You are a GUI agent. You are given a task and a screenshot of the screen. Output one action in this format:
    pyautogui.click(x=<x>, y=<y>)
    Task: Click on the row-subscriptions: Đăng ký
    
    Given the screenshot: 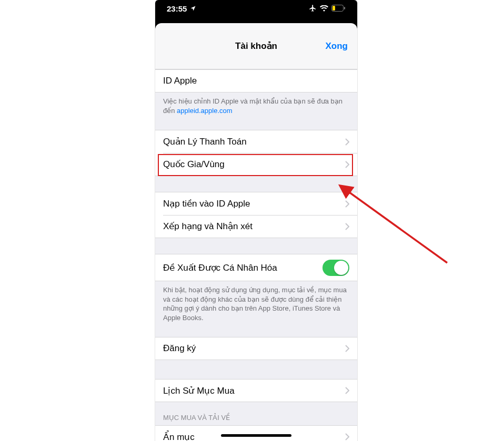 What is the action you would take?
    pyautogui.click(x=256, y=348)
    